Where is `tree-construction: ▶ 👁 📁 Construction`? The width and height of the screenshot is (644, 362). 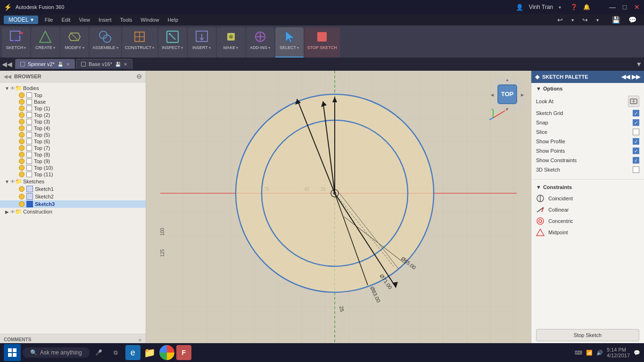
tree-construction: ▶ 👁 📁 Construction is located at coordinates (73, 212).